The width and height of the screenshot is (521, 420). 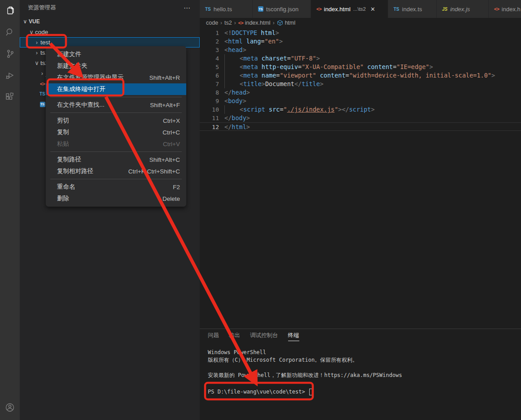 I want to click on line-content: <meta http-equiv="X-UA-Compatible" conte…, so click(x=326, y=67).